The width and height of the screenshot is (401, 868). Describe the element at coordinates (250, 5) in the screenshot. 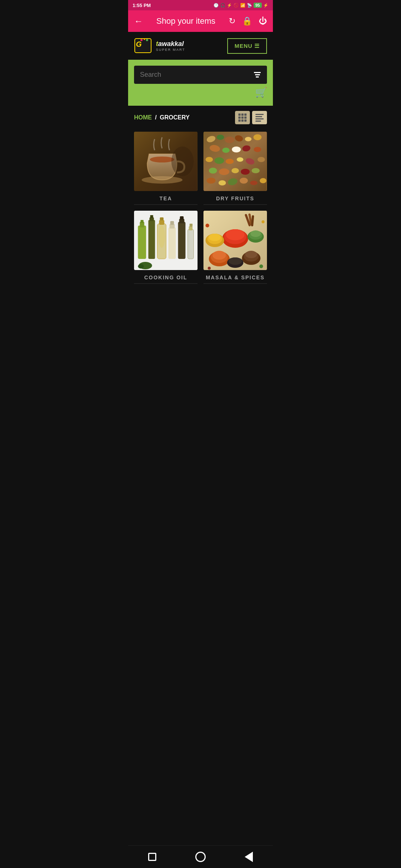

I see `wifi-icon: 📡` at that location.